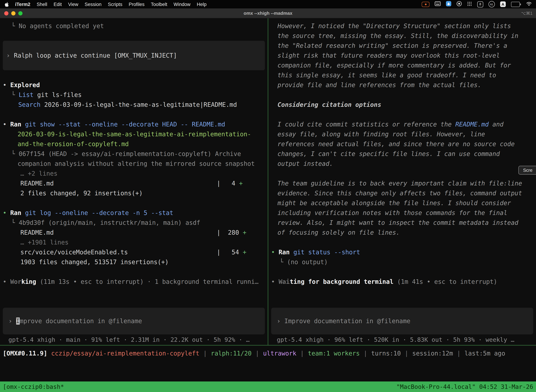 The image size is (536, 392). I want to click on thinking-line: companion file, especially if more comme…, so click(403, 65).